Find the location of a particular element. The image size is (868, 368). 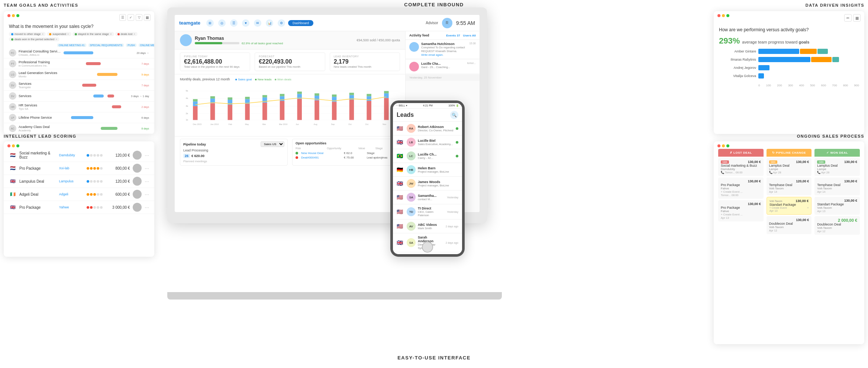

phone-lead-sub-5: Project manager, BioLine is located at coordinates (438, 185).